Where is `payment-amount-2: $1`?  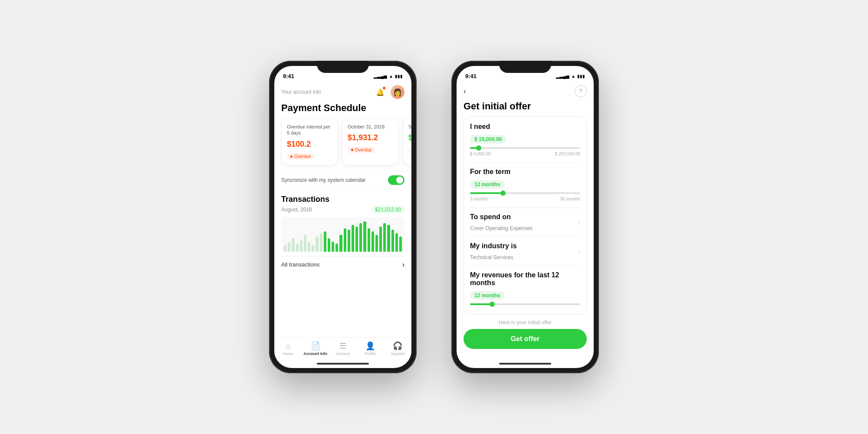 payment-amount-2: $1 is located at coordinates (410, 138).